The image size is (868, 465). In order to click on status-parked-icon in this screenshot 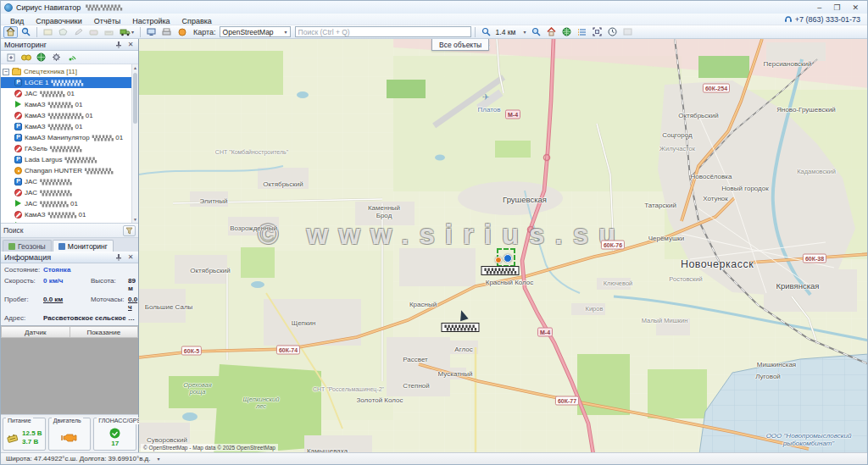, I will do `click(19, 181)`.